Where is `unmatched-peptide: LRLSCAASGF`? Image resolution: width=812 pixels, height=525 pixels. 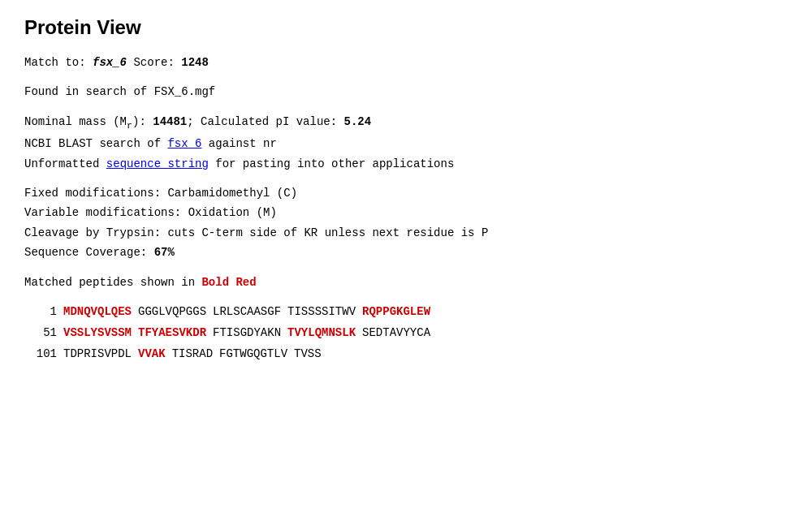
unmatched-peptide: LRLSCAASGF is located at coordinates (247, 312).